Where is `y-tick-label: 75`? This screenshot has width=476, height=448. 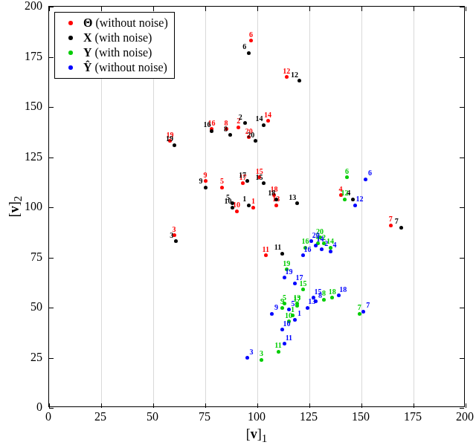
y-tick-label: 75 is located at coordinates (36, 257).